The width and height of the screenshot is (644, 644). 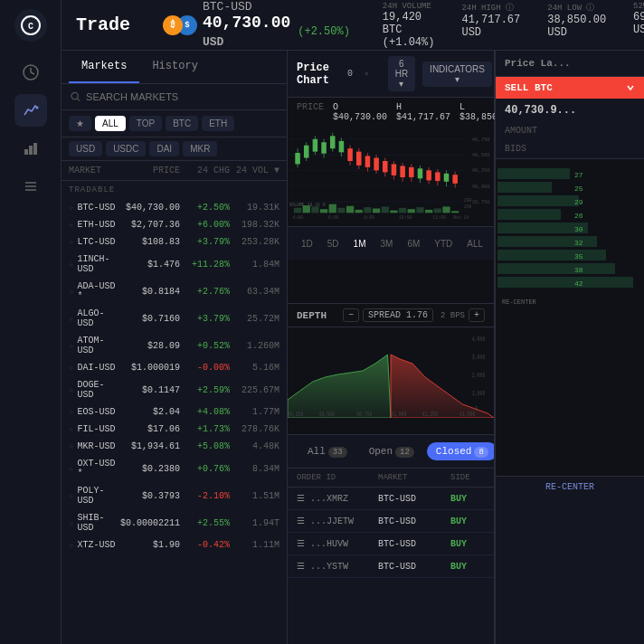 I want to click on time-button: 5D, so click(x=333, y=244).